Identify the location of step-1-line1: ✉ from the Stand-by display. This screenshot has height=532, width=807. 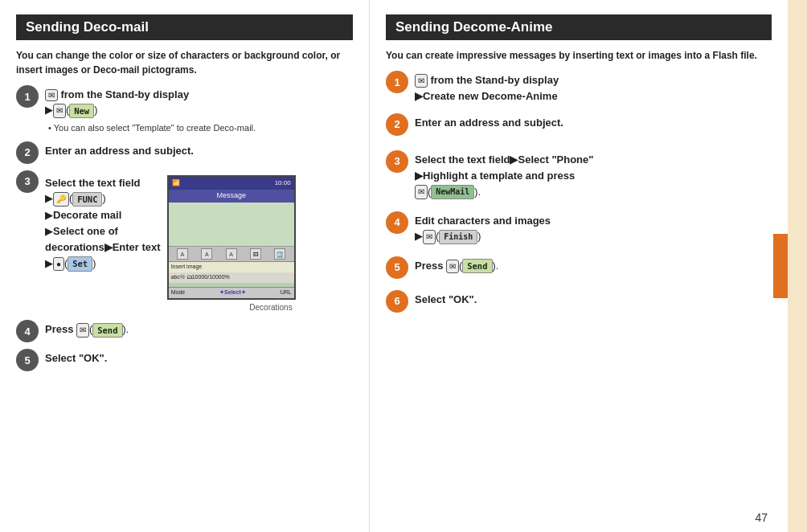
(199, 95).